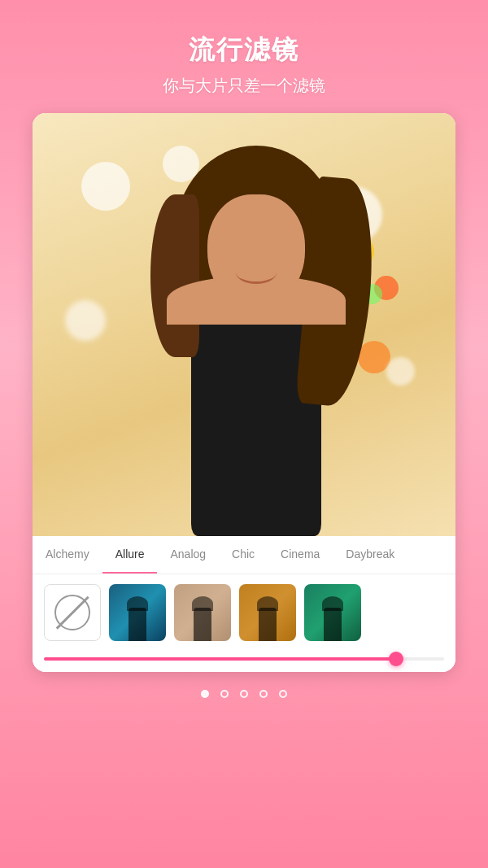 Image resolution: width=488 pixels, height=868 pixels. Describe the element at coordinates (244, 659) in the screenshot. I see `slider-track` at that location.